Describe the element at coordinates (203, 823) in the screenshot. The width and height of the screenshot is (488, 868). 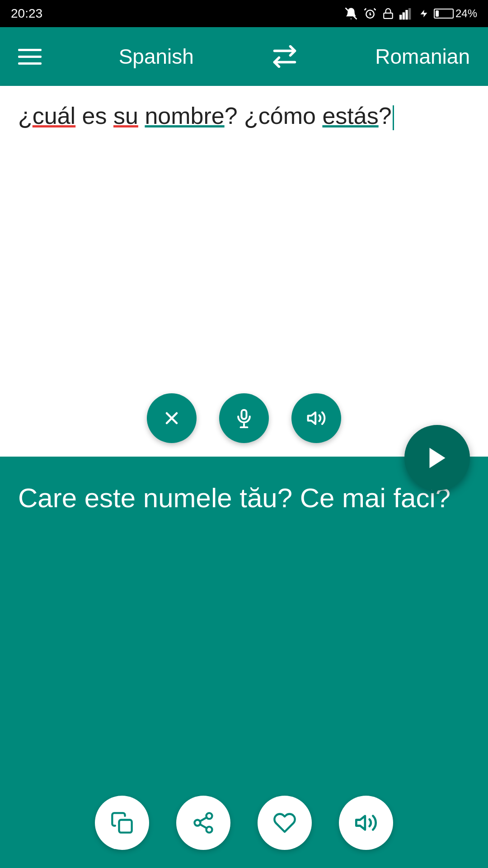
I see `share-icon` at that location.